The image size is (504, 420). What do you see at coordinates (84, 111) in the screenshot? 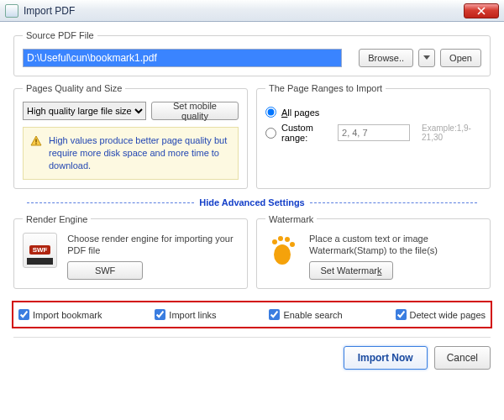
I see `quality-select: High quality large file size` at bounding box center [84, 111].